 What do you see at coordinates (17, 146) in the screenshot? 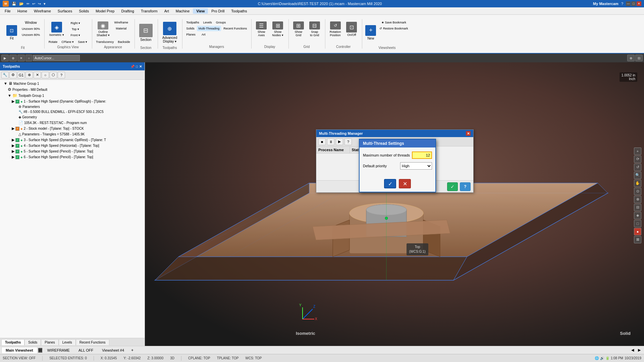
I see `checkbox-4: ✓` at bounding box center [17, 146].